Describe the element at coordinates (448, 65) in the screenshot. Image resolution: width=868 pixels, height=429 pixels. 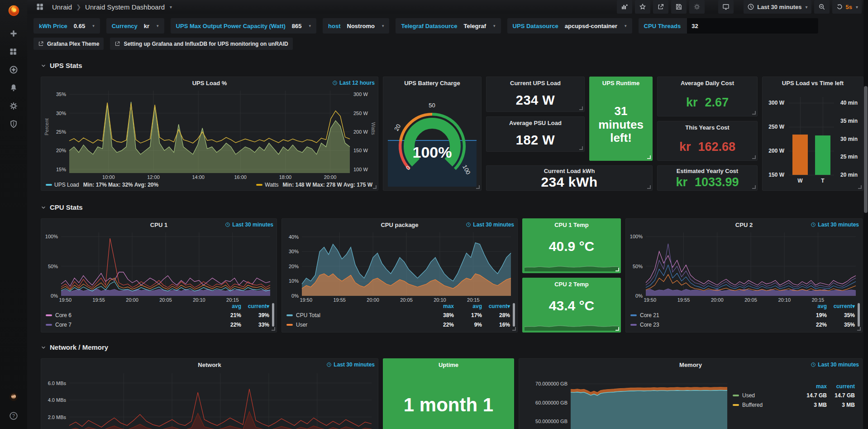
I see `section-ups-stats: UPS Stats` at that location.